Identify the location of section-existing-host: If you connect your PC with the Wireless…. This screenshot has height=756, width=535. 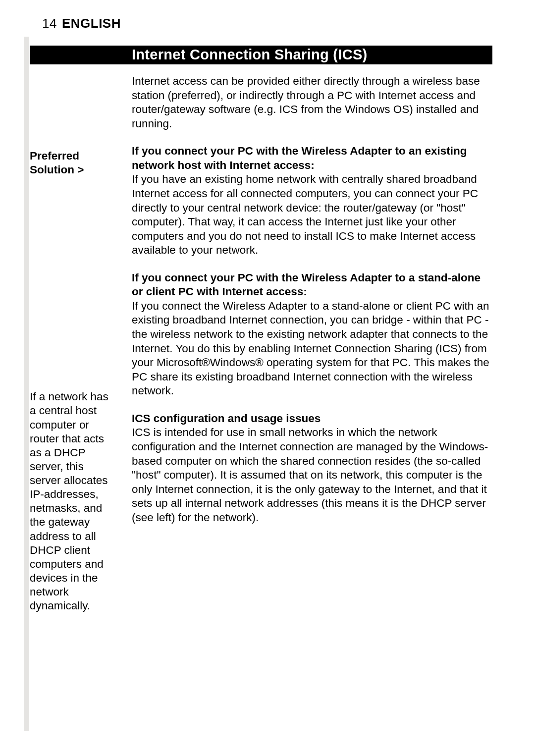
(312, 201).